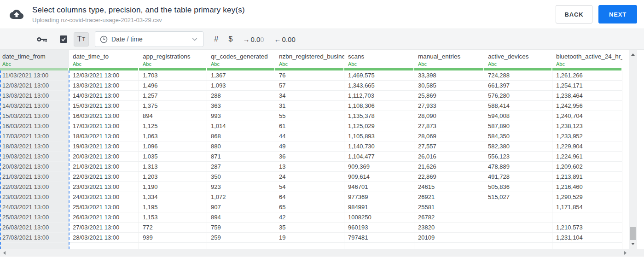  What do you see at coordinates (379, 177) in the screenshot?
I see `cell: 909,614` at bounding box center [379, 177].